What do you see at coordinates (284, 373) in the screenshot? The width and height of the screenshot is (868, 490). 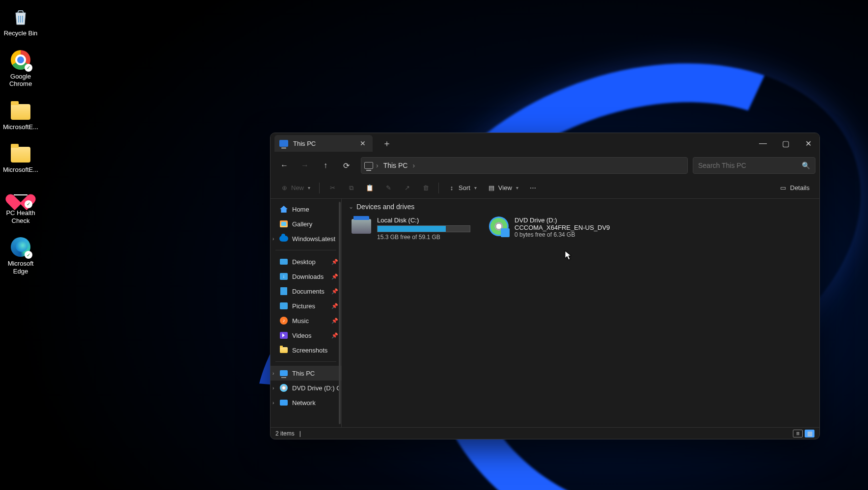 I see `this-pc-icon` at bounding box center [284, 373].